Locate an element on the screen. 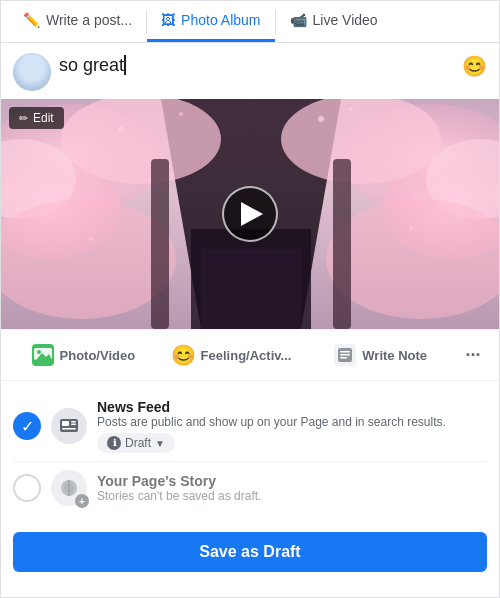  tab-bar: ✏️ Write a post... 🖼 Photo Album 📹 Live … is located at coordinates (250, 22).